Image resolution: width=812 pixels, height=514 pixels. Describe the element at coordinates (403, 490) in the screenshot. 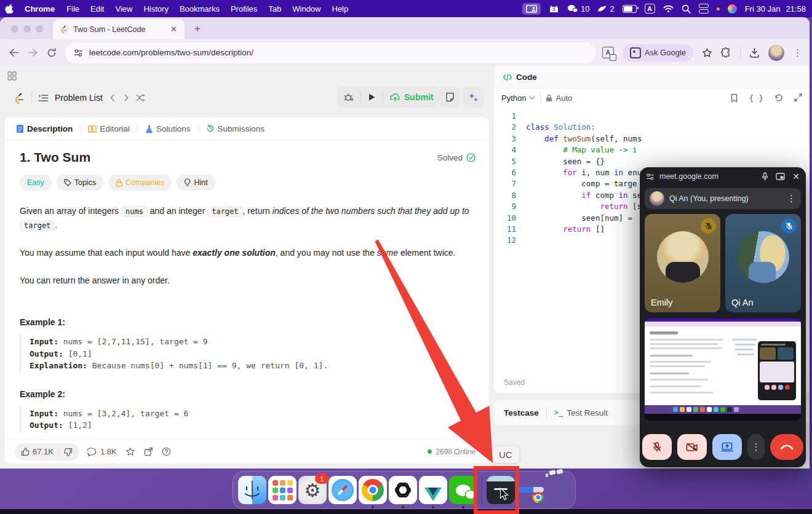

I see `dock-chatgpt-icon` at that location.